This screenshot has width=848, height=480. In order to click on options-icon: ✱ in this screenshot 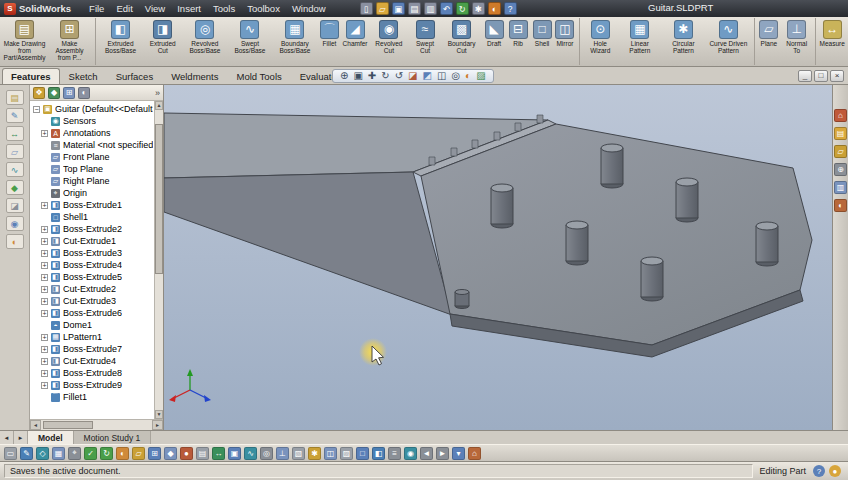, I will do `click(478, 8)`.